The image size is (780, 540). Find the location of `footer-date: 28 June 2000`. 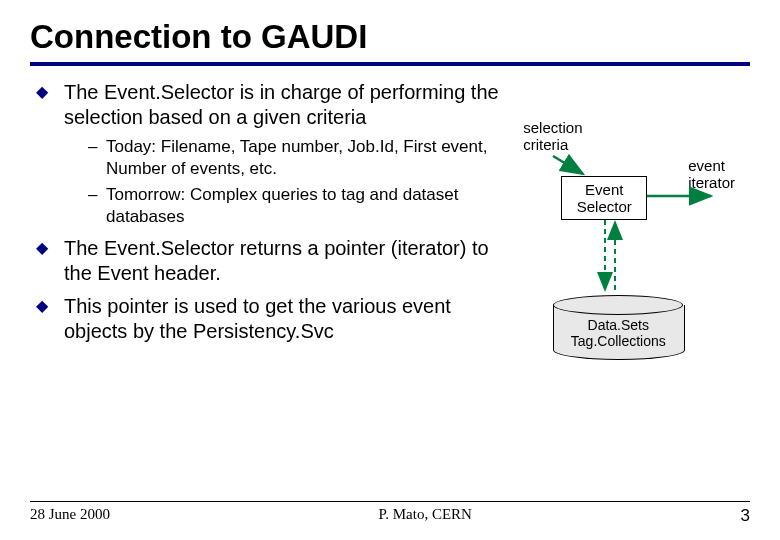

footer-date: 28 June 2000 is located at coordinates (70, 516).